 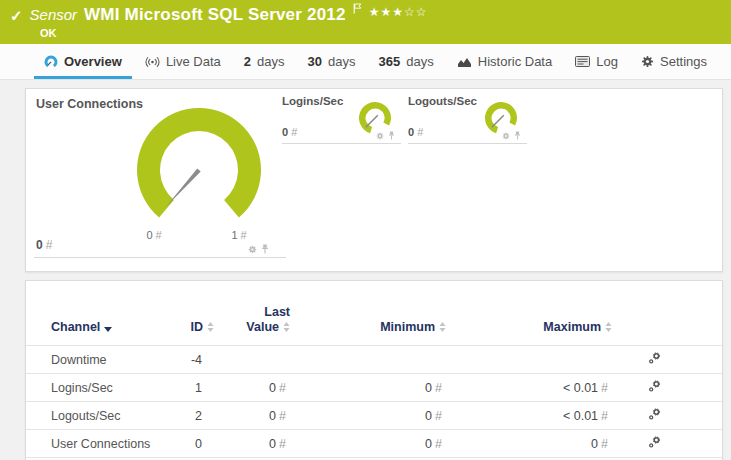 What do you see at coordinates (332, 62) in the screenshot?
I see `tab-30-days: 30 days` at bounding box center [332, 62].